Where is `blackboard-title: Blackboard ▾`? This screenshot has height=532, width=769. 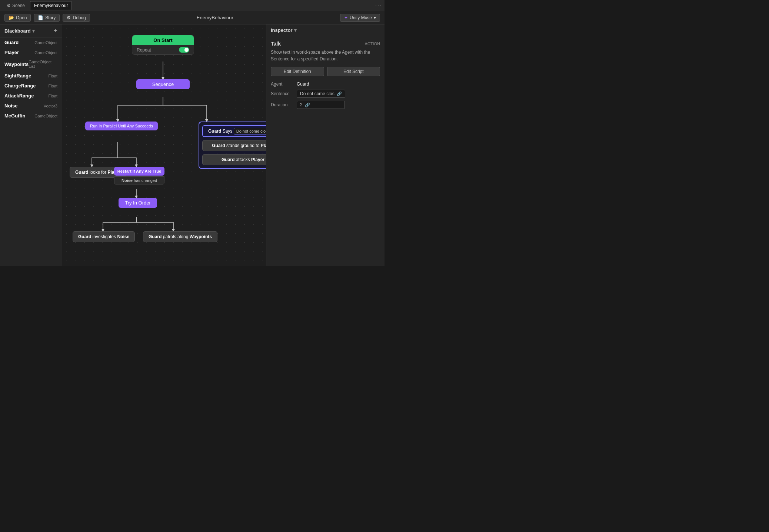
blackboard-title: Blackboard ▾ is located at coordinates (20, 31).